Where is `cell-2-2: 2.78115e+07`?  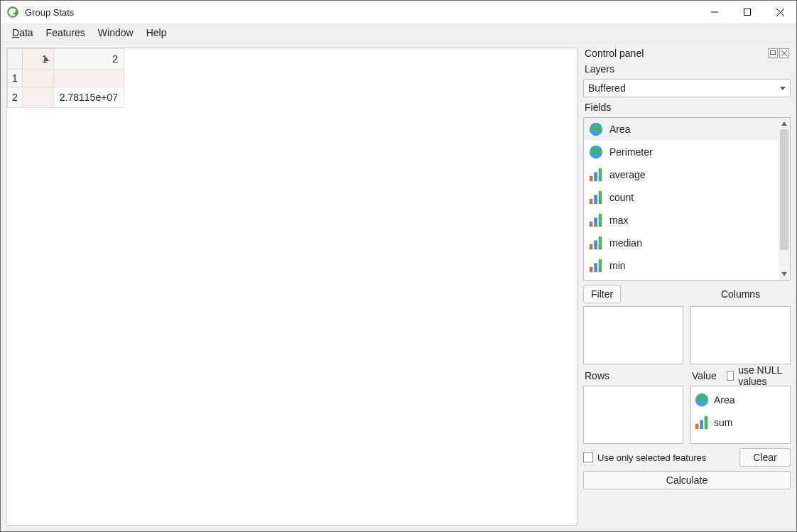 cell-2-2: 2.78115e+07 is located at coordinates (88, 98).